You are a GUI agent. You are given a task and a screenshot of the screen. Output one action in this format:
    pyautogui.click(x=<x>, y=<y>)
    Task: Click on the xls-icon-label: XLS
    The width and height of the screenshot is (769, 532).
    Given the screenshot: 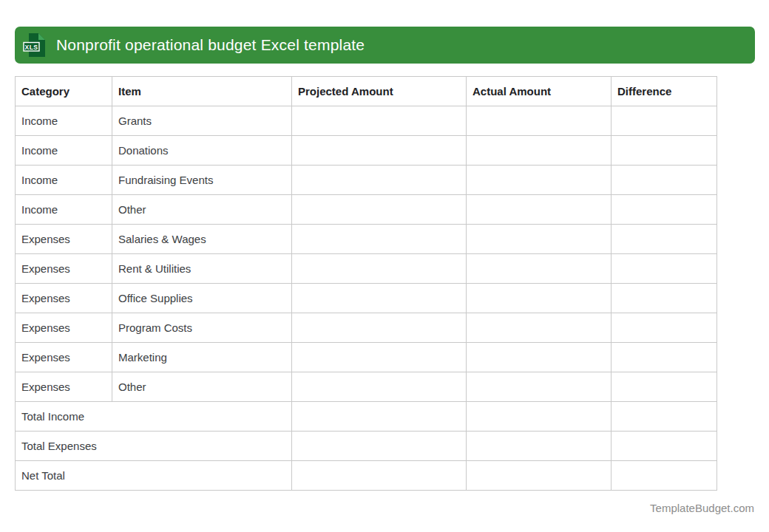 What is the action you would take?
    pyautogui.click(x=31, y=47)
    